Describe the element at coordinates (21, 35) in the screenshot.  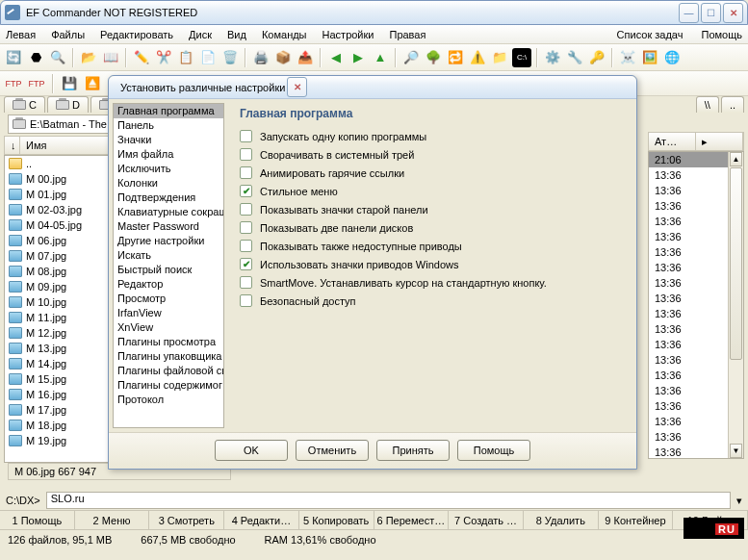
I see `menu-left-0: Левая` at that location.